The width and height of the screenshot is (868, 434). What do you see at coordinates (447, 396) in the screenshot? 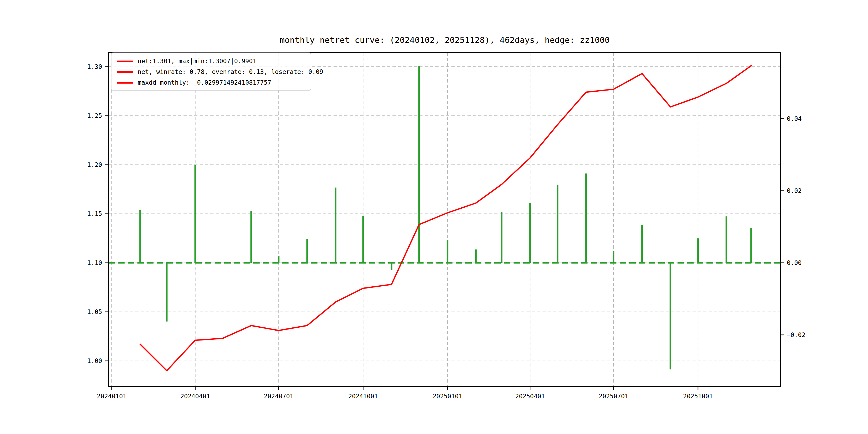
I see `x-axis-tick-label: 20250101` at bounding box center [447, 396].